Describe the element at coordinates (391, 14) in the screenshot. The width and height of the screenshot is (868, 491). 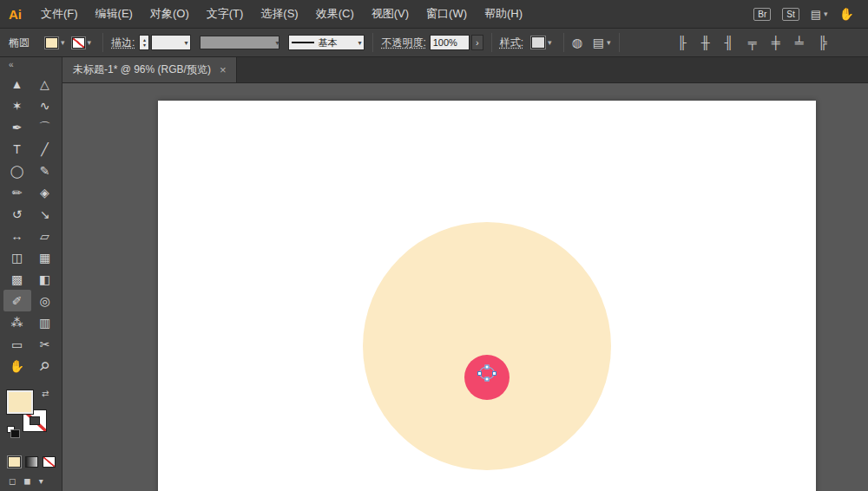
I see `menu-item-view: 视图(V)` at that location.